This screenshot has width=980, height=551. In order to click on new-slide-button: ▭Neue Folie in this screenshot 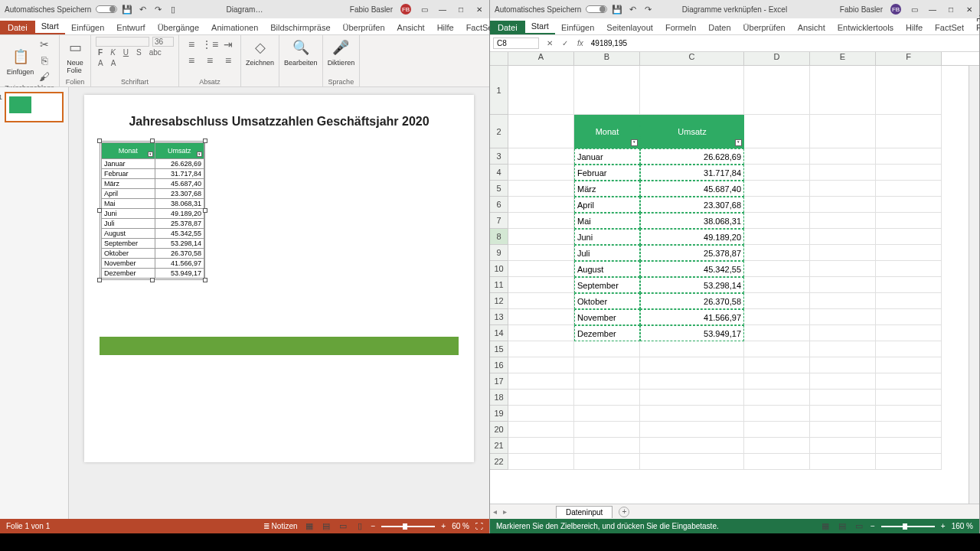, I will do `click(75, 55)`.